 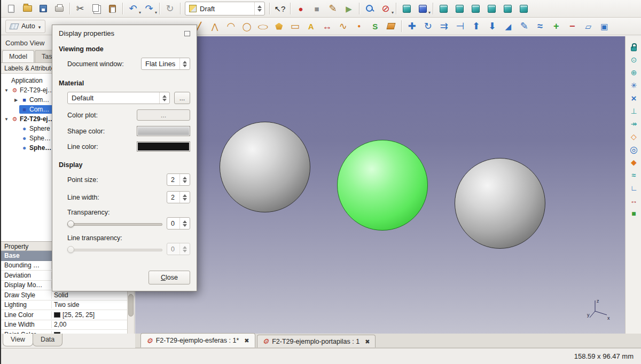 What do you see at coordinates (634, 175) in the screenshot?
I see `snap-near-button: ≈` at bounding box center [634, 175].